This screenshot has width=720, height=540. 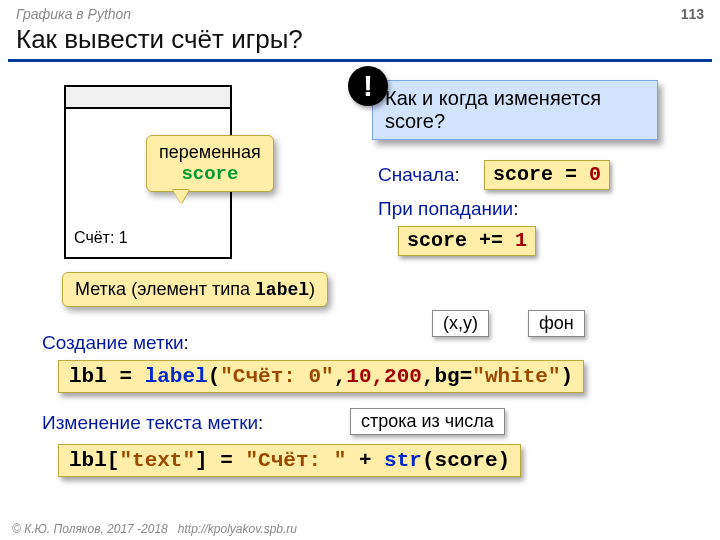 What do you see at coordinates (195, 290) in the screenshot?
I see `label-callout: Метка (элемент типа label)` at bounding box center [195, 290].